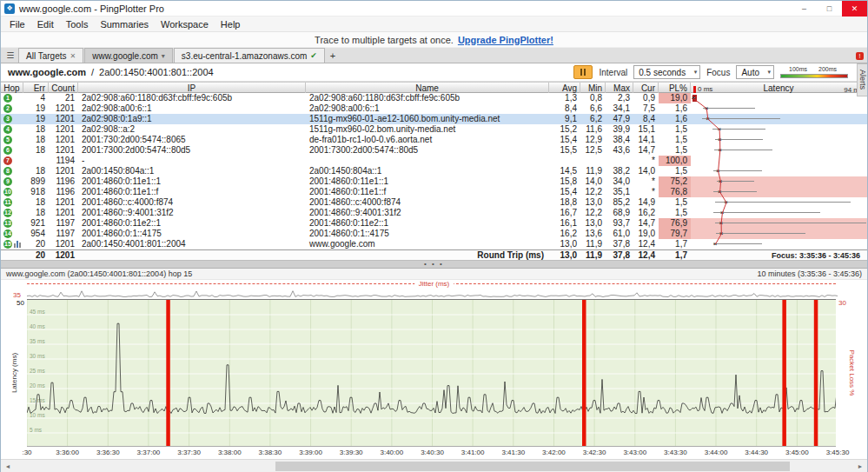 The width and height of the screenshot is (868, 472). What do you see at coordinates (646, 223) in the screenshot?
I see `cur-cell: 14,7` at bounding box center [646, 223].